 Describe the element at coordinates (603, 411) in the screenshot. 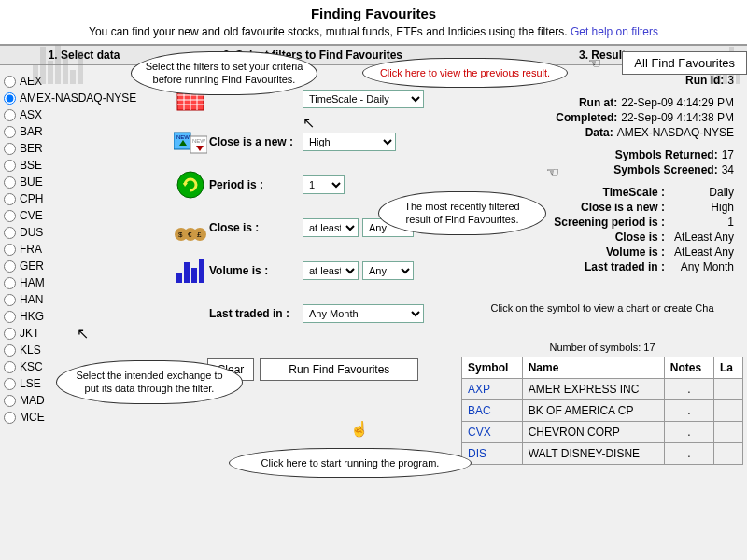

I see `table-row: BACBK OF AMERICA CP.` at that location.